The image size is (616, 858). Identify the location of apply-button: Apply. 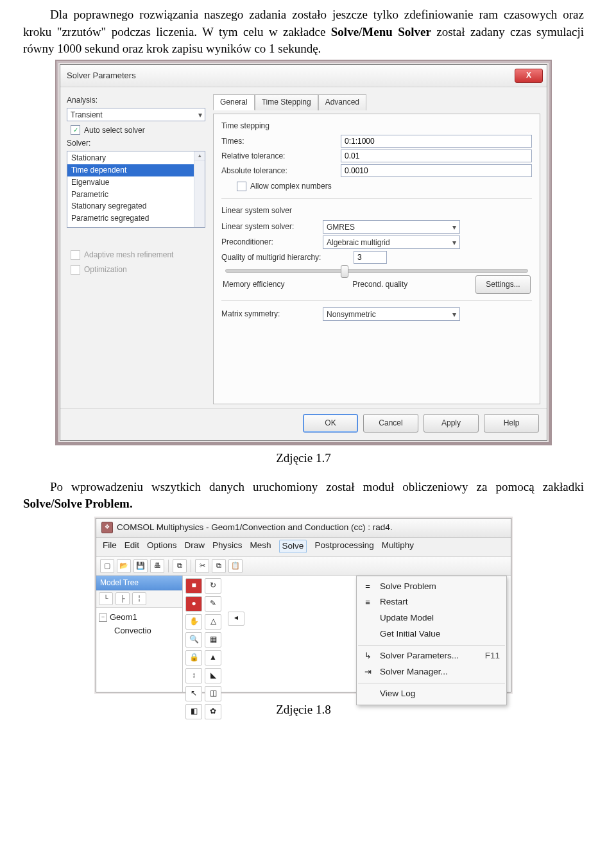
(451, 424).